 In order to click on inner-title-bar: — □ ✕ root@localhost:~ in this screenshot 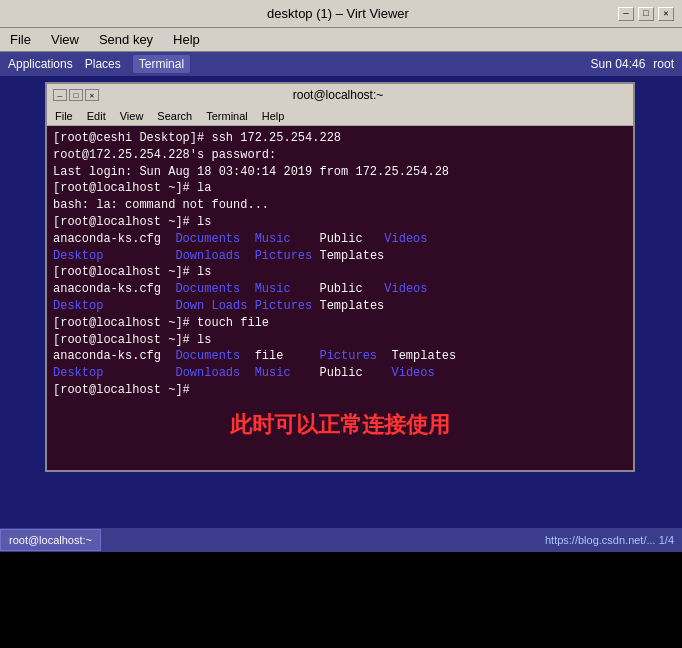, I will do `click(340, 95)`.